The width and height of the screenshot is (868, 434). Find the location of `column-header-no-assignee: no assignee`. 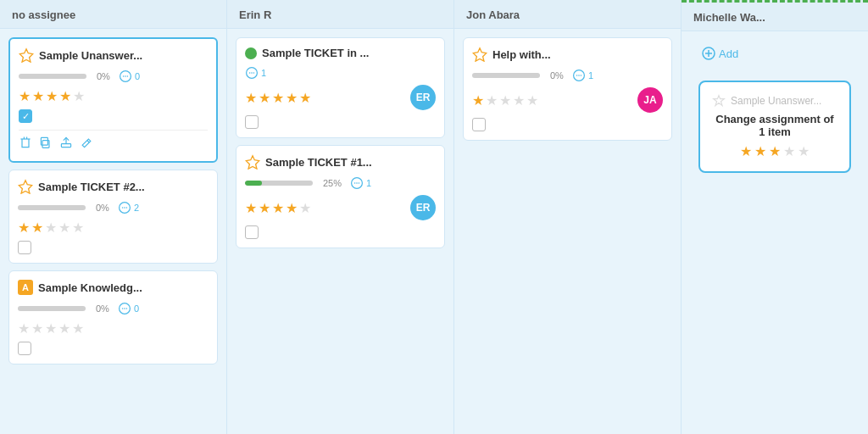

column-header-no-assignee: no assignee is located at coordinates (114, 14).